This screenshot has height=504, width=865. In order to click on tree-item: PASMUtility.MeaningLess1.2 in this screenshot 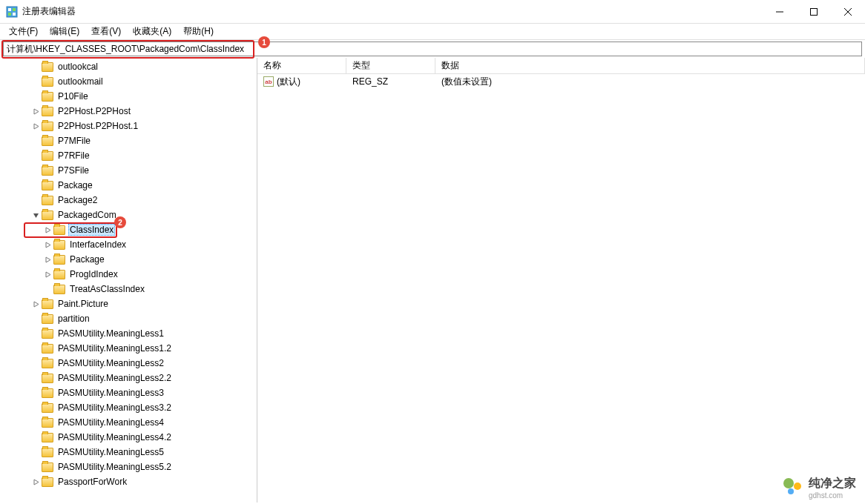, I will do `click(128, 348)`.